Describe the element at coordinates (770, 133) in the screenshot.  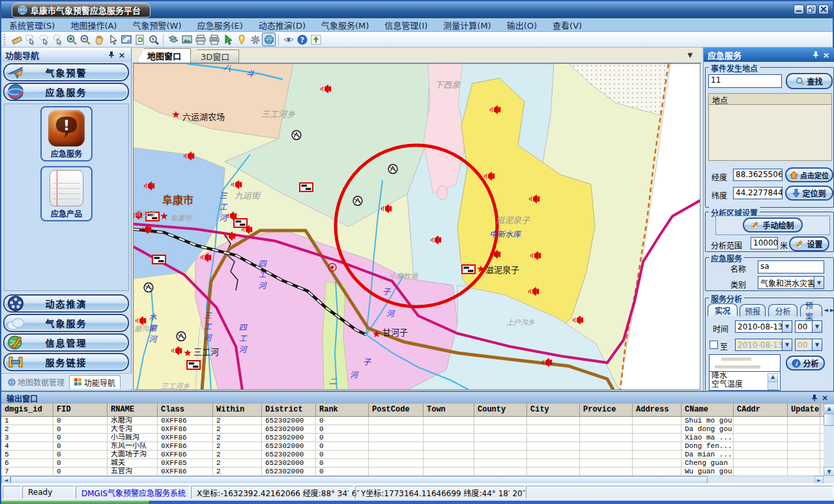
I see `location-list` at that location.